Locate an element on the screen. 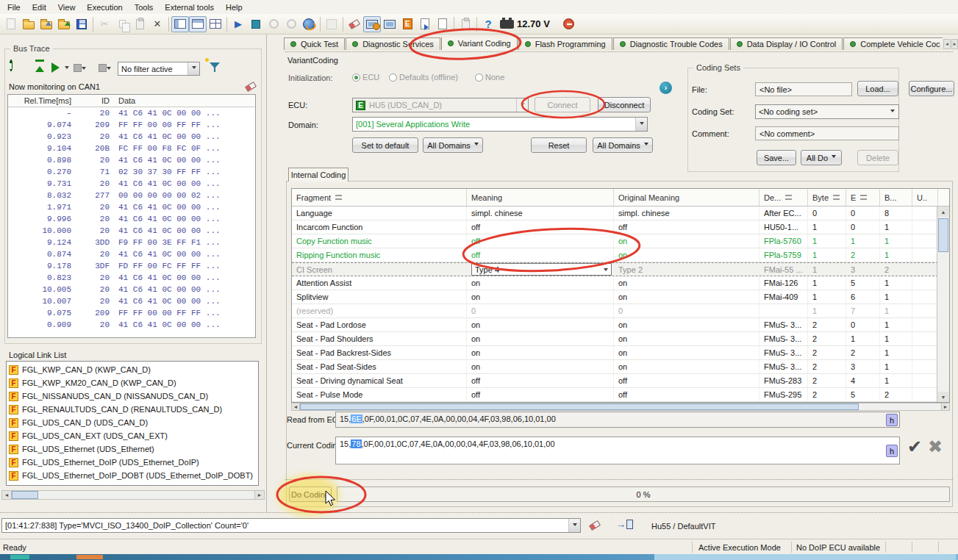 The image size is (958, 560). run-icon: ▶ is located at coordinates (238, 24).